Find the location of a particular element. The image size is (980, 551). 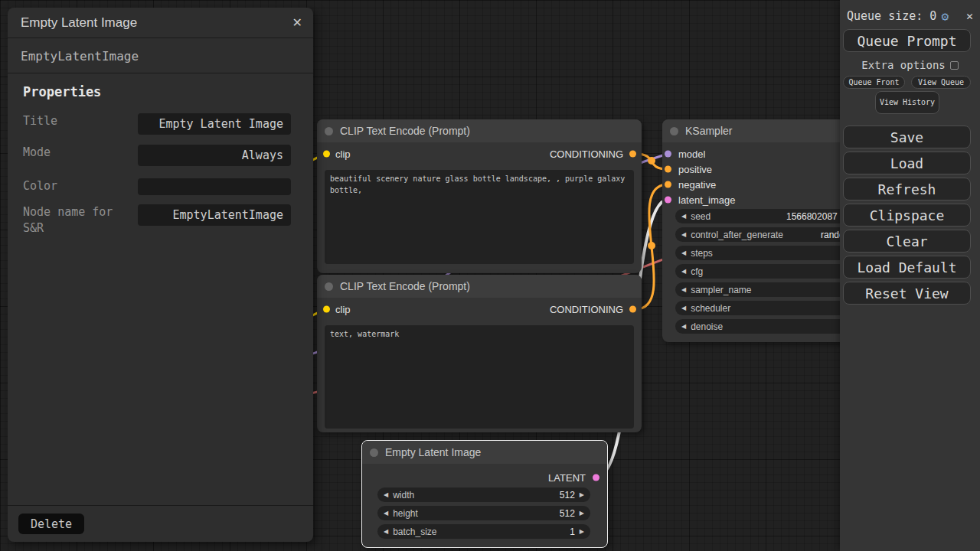

panel-title: Empty Latent Image is located at coordinates (79, 23).